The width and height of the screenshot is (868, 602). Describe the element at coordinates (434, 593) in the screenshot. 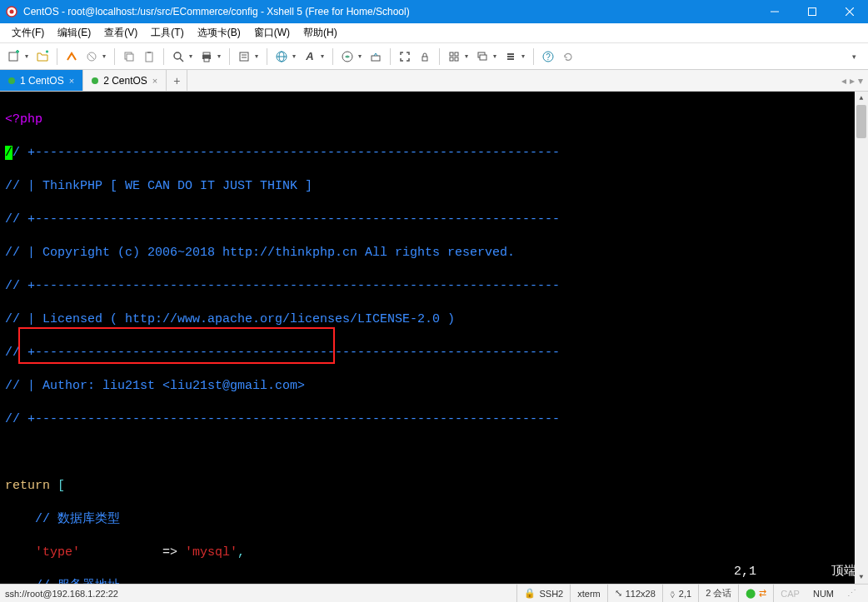

I see `status-bar: ssh://root@192.168.1.22:22 🔒SSH2 xterm ⤡…` at that location.